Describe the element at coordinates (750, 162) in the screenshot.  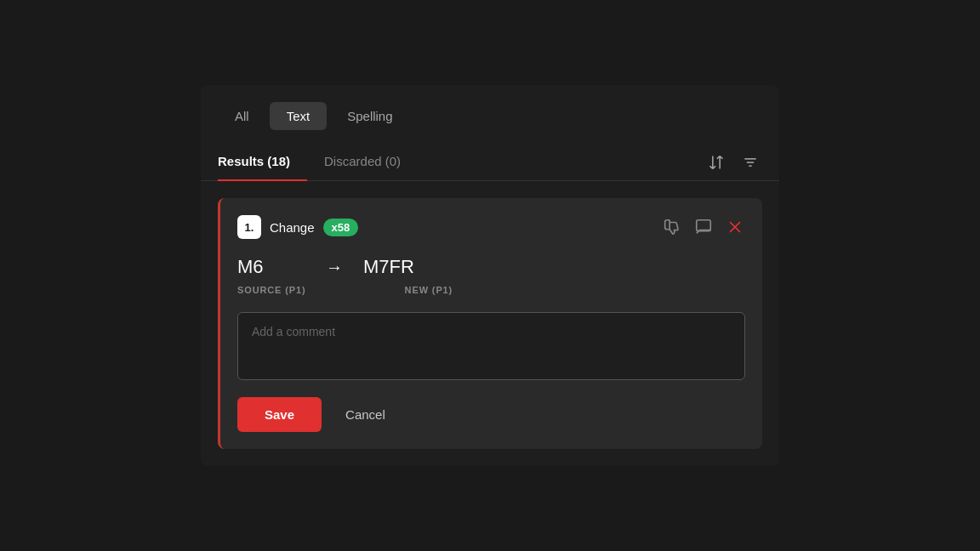
I see `filter-button` at that location.